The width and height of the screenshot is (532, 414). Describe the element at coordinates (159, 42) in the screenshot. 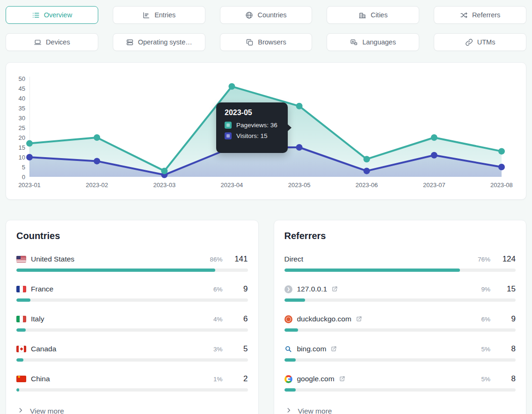

I see `tab-operating-syste: Operating syste…` at that location.